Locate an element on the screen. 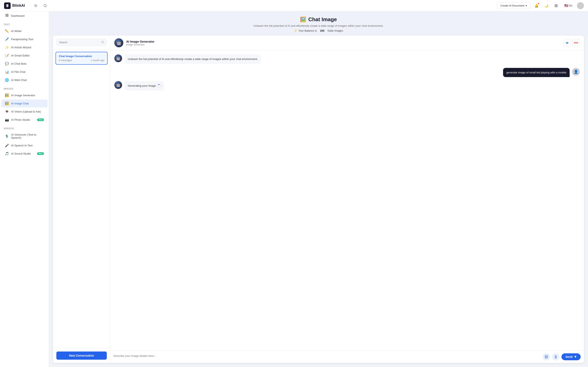 The height and width of the screenshot is (367, 588). page-title-icon: 🖼️ is located at coordinates (303, 19).